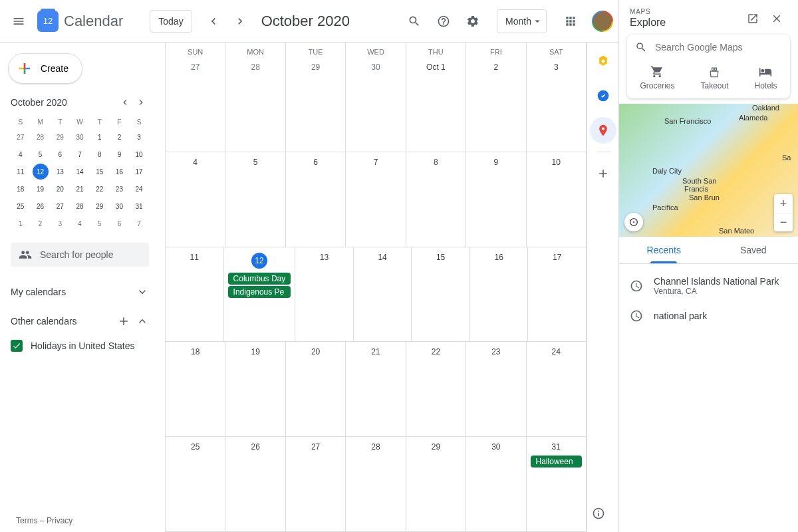  What do you see at coordinates (119, 154) in the screenshot?
I see `mini-day: 9` at bounding box center [119, 154].